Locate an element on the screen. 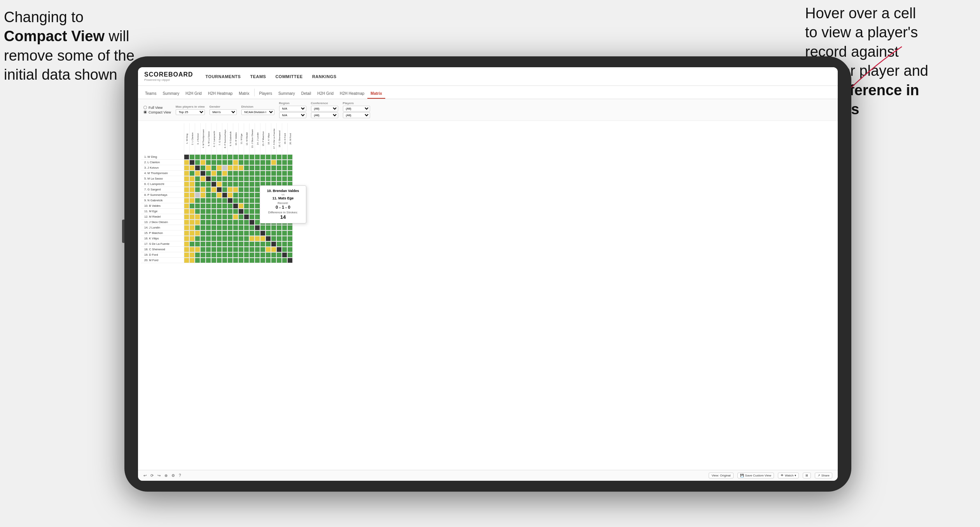  tab-summary-players: Summary is located at coordinates (287, 94).